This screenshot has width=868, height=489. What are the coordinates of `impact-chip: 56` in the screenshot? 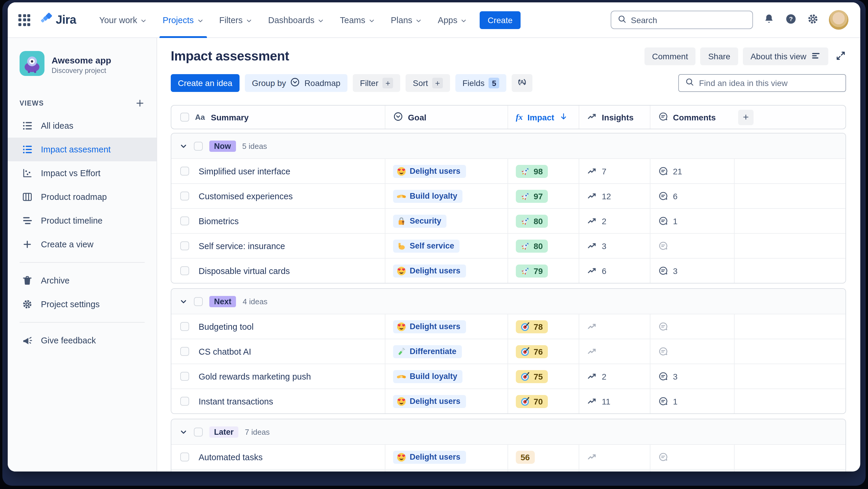 It's located at (525, 457).